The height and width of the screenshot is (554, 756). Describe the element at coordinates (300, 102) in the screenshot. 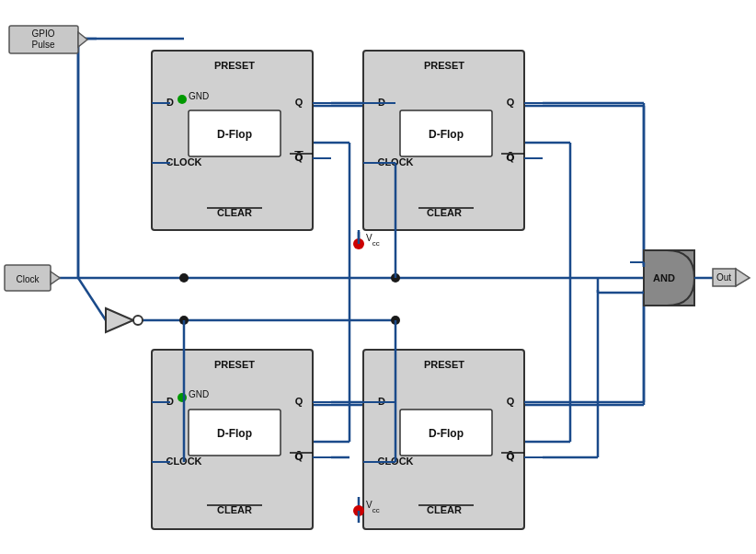

I see `dflop1-q: Q` at that location.